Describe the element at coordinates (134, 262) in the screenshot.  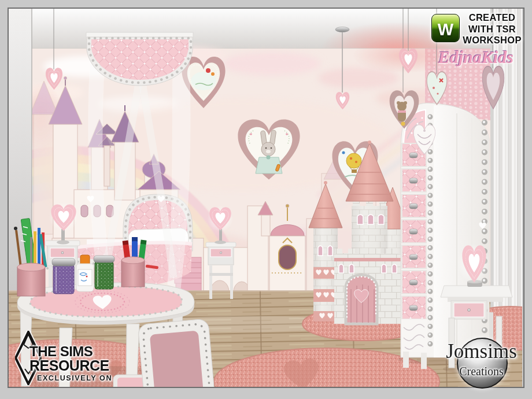
I see `marker-cup` at that location.